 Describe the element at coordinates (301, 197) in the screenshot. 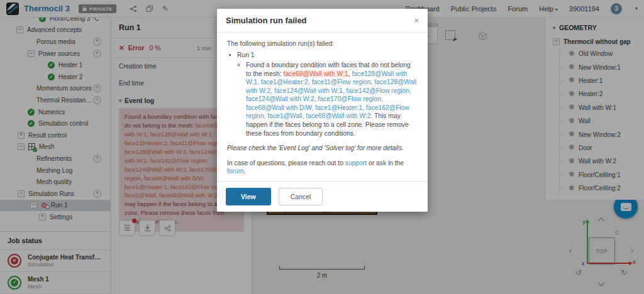

I see `cancel-button: Cancel` at that location.